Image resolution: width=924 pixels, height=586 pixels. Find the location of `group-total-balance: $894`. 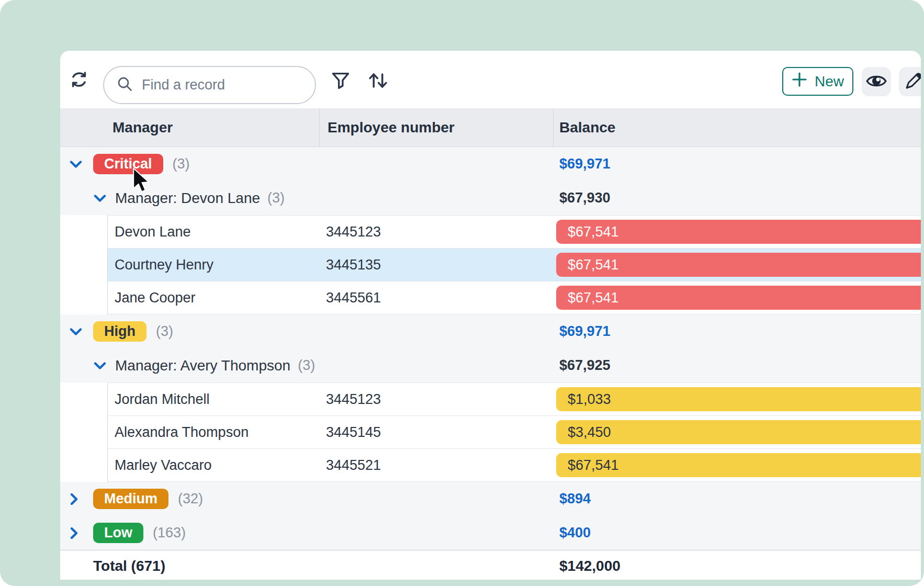

group-total-balance: $894 is located at coordinates (575, 499).